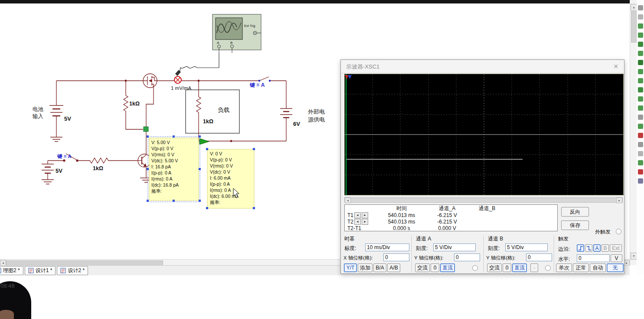 The image size is (644, 319). Describe the element at coordinates (581, 268) in the screenshot. I see `normal-button: 正常` at that location.